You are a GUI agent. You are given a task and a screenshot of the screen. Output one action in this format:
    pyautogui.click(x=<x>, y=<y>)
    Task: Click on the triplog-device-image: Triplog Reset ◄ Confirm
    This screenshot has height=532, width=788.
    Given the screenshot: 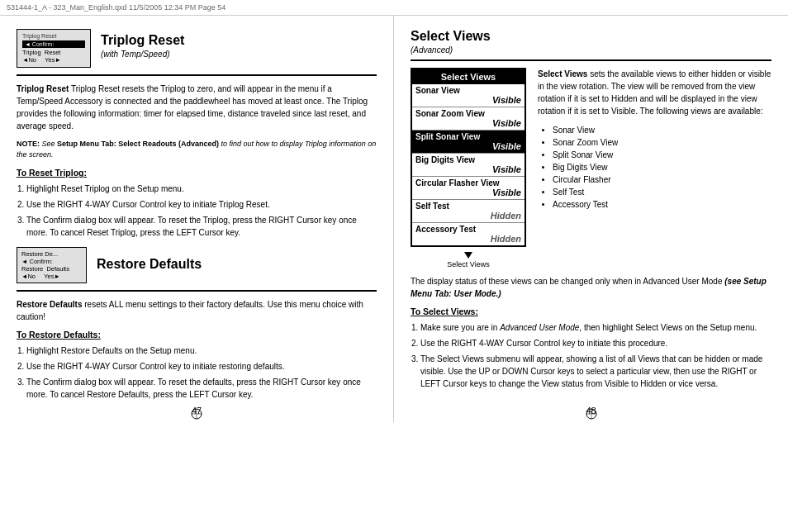 What is the action you would take?
    pyautogui.click(x=54, y=48)
    